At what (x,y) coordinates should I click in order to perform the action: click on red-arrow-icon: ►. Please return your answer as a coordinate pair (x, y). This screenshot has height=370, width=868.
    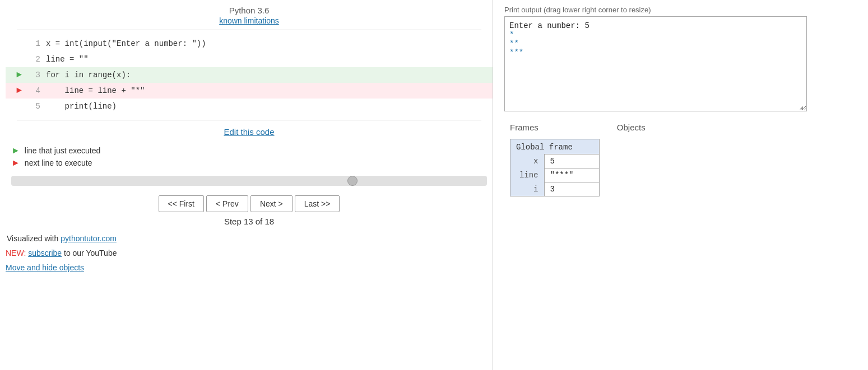
    Looking at the image, I should click on (16, 163).